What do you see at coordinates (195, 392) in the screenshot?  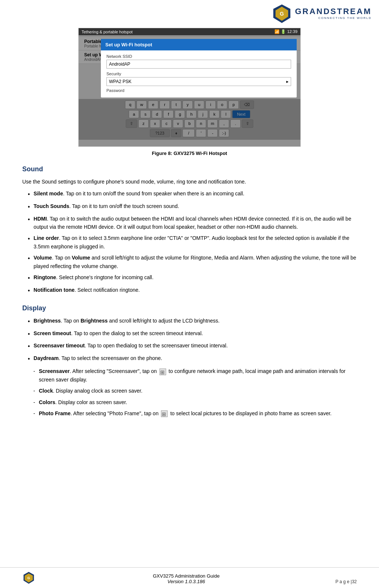 I see `display-dash-list: Screensaver. After selecting "Screensave…` at bounding box center [195, 392].